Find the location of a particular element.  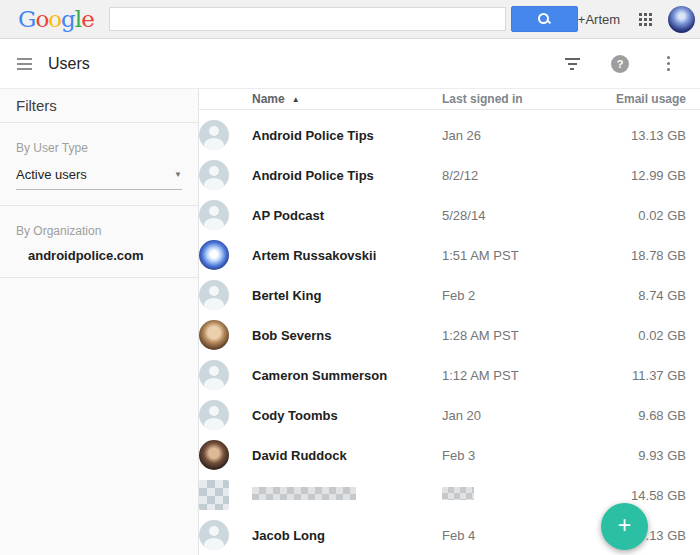

more-options-button is located at coordinates (668, 64).